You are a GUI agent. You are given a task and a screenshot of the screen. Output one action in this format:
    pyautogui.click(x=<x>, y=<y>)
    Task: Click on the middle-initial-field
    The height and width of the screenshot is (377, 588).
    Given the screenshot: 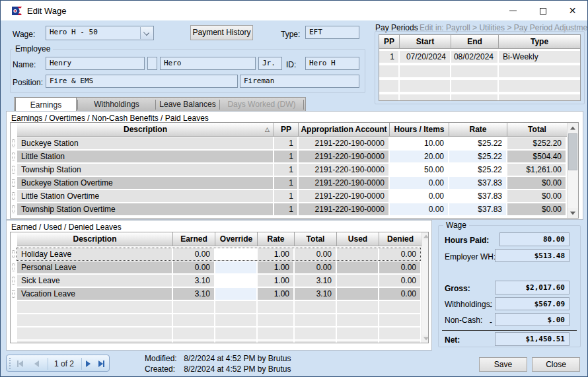 What is the action you would take?
    pyautogui.click(x=152, y=63)
    